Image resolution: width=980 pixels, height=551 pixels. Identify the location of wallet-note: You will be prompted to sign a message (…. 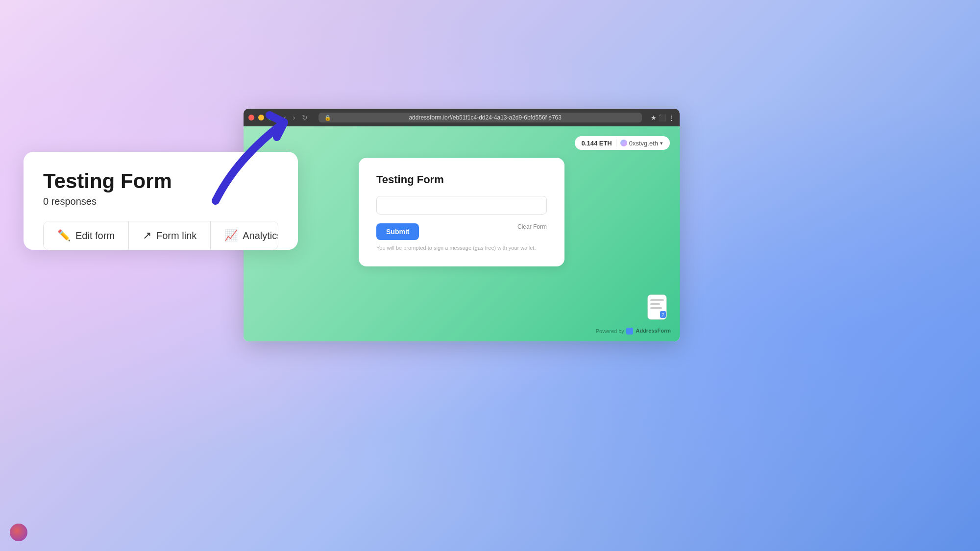
(462, 248).